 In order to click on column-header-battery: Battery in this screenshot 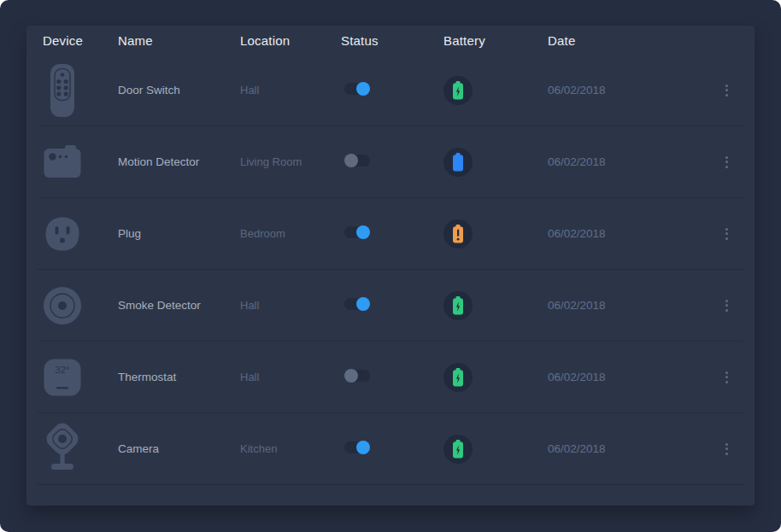, I will do `click(490, 41)`.